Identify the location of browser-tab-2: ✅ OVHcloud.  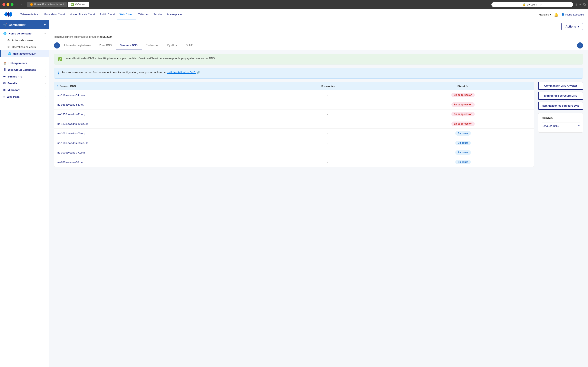
(79, 4).